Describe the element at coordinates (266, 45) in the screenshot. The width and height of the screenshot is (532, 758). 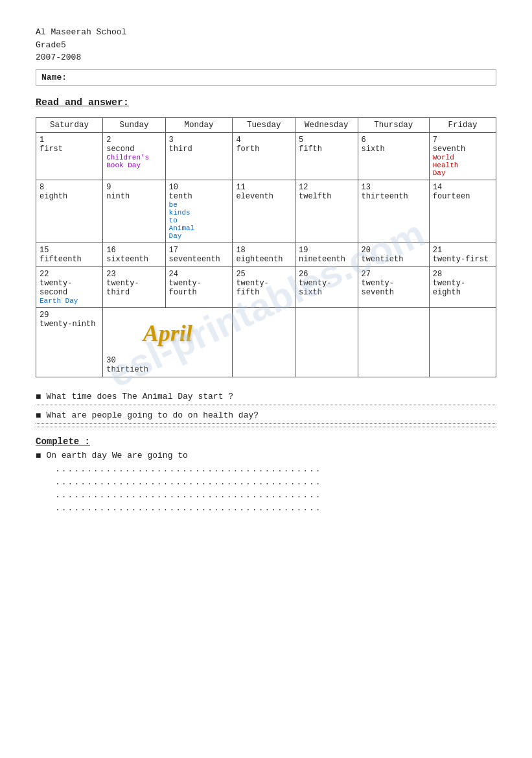
I see `grade: Grade5` at that location.